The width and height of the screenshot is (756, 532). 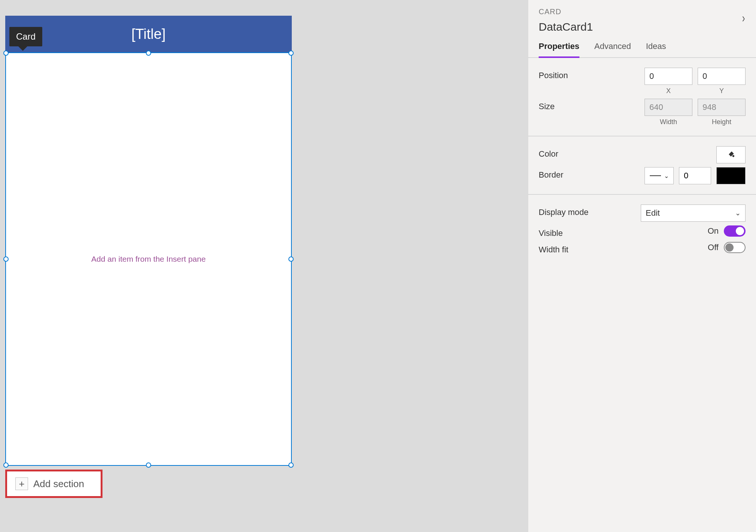 What do you see at coordinates (656, 49) in the screenshot?
I see `tab-ideas: Ideas` at bounding box center [656, 49].